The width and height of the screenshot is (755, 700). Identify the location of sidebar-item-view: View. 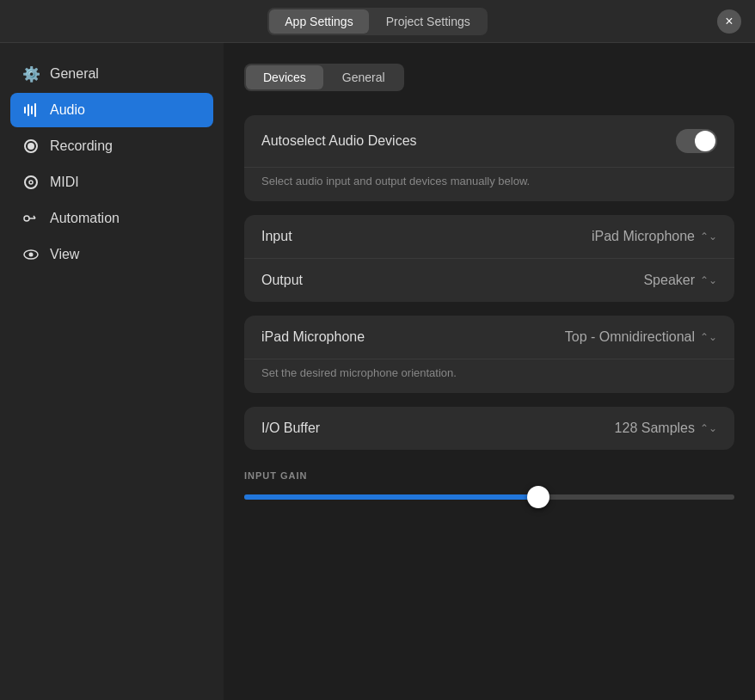
(112, 255).